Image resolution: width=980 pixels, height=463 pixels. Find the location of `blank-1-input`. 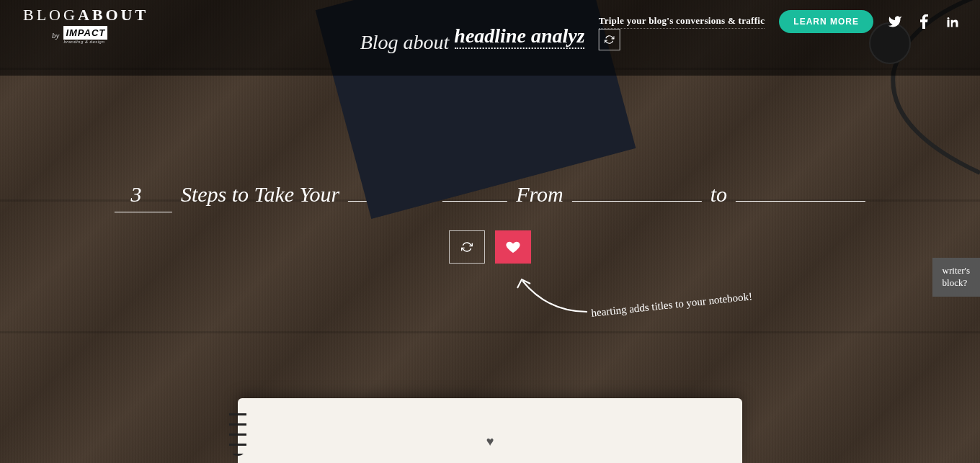

blank-1-input is located at coordinates (136, 194).